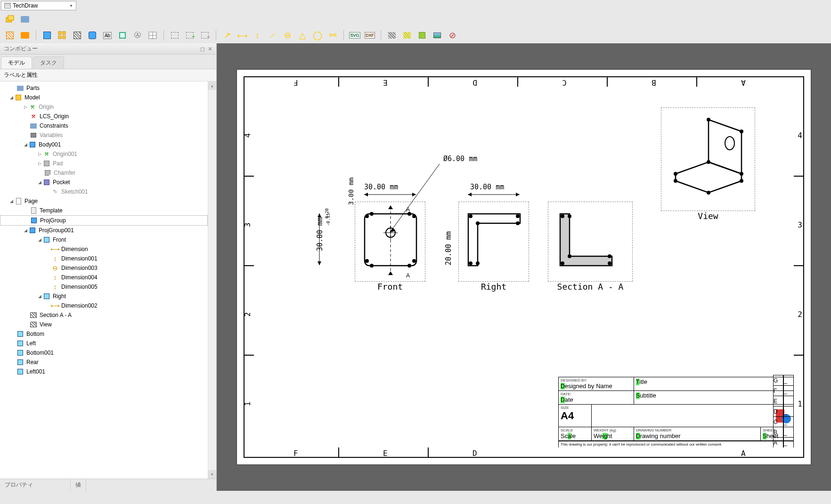 This screenshot has height=504, width=831. I want to click on tb-subtitle: Subtitle, so click(714, 396).